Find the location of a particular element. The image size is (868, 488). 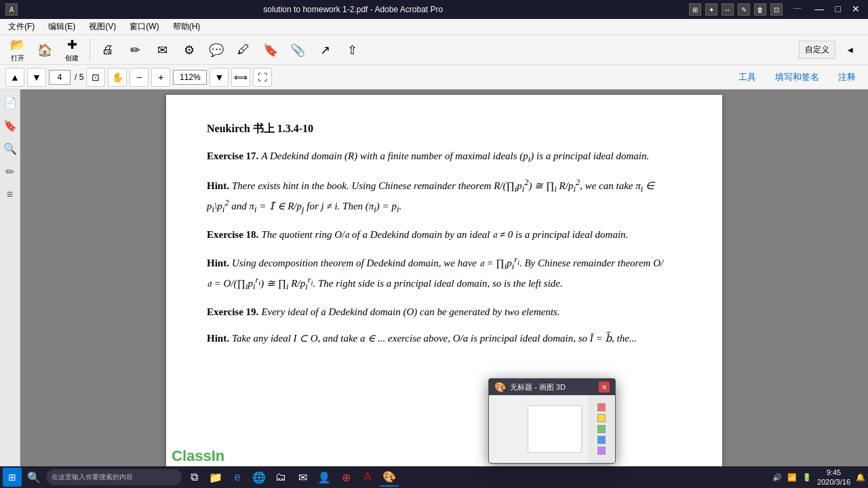

taskbar-ie: 🌐 is located at coordinates (259, 477).